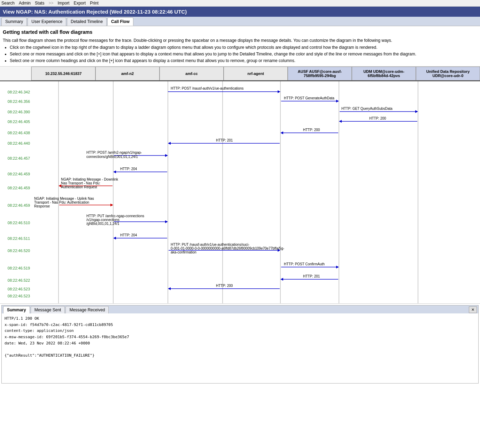  What do you see at coordinates (240, 310) in the screenshot?
I see `bottom-panel-tab-bar: Summary Message Sent Message Received ✕` at bounding box center [240, 310].